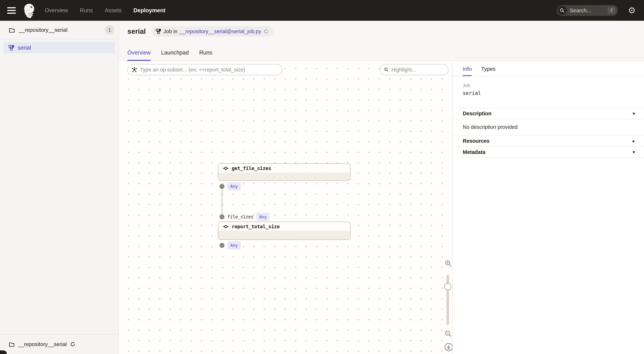 This screenshot has width=644, height=354. What do you see at coordinates (448, 287) in the screenshot?
I see `zoom-slider-handle` at bounding box center [448, 287].